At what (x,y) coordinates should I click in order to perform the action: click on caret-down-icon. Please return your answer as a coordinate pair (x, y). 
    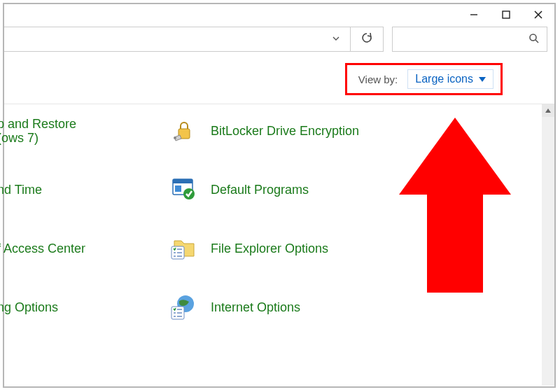
    Looking at the image, I should click on (482, 79).